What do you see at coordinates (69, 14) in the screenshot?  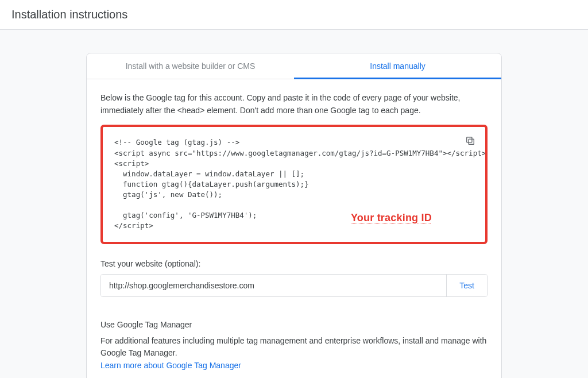 I see `page-title: Installation instructions` at bounding box center [69, 14].